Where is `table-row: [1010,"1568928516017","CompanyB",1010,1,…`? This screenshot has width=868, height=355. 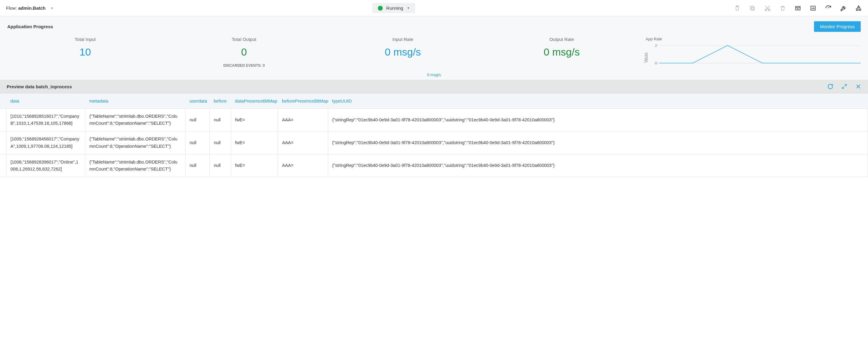
table-row: [1010,"1568928516017","CompanyB",1010,1,… is located at coordinates (434, 120).